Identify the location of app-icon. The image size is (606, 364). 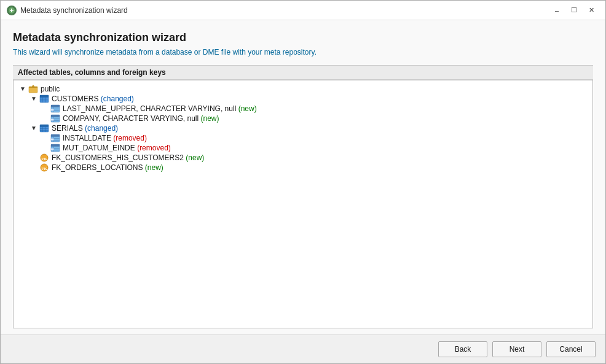
(12, 10).